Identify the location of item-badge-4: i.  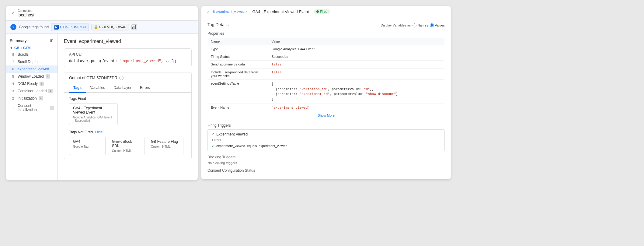
(42, 84).